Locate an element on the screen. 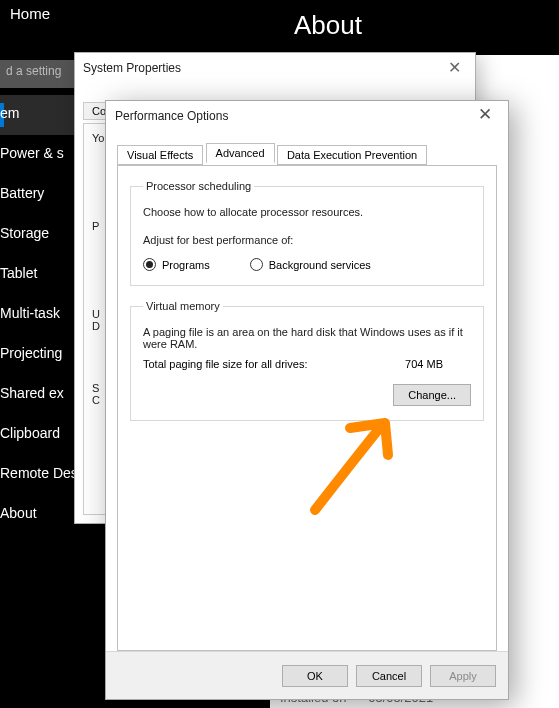 This screenshot has width=559, height=708. sidebar-home: Home is located at coordinates (120, 22).